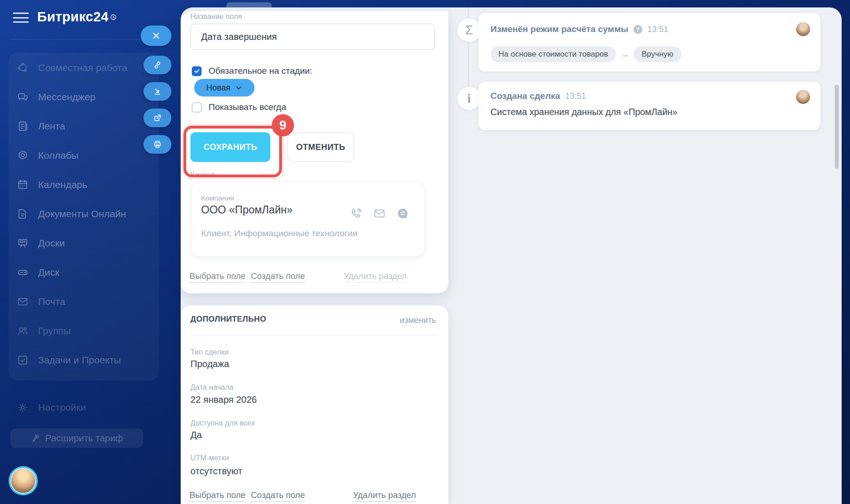 The image size is (850, 504). What do you see at coordinates (649, 106) in the screenshot?
I see `timeline-entry-deal-created: Создана сделка 13:51 Система хранения да…` at bounding box center [649, 106].